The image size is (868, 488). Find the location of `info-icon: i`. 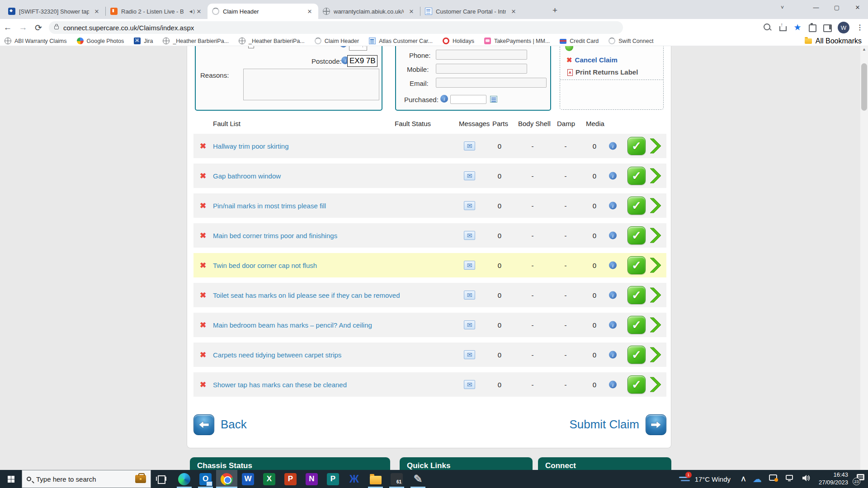

info-icon: i is located at coordinates (344, 47).